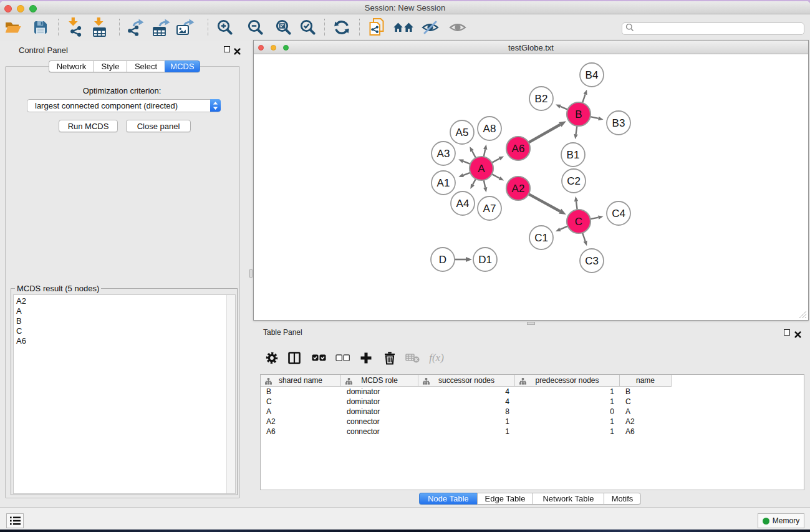 The height and width of the screenshot is (532, 810). Describe the element at coordinates (576, 132) in the screenshot. I see `graph-edge-B-B1` at that location.